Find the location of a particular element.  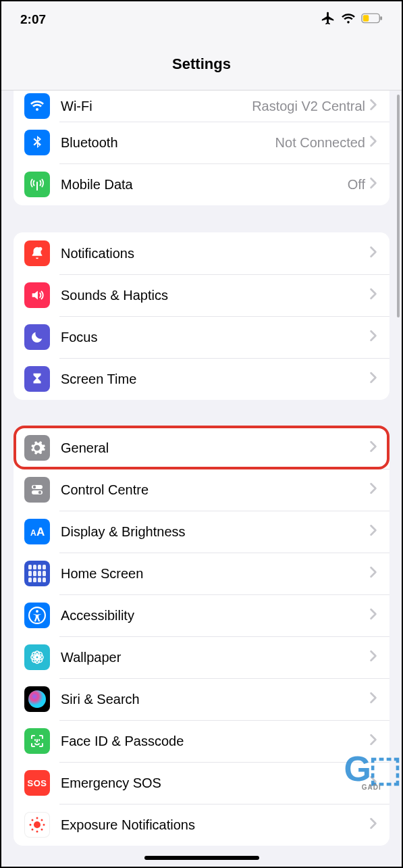

row-label: Sounds & Haptics is located at coordinates (215, 296).